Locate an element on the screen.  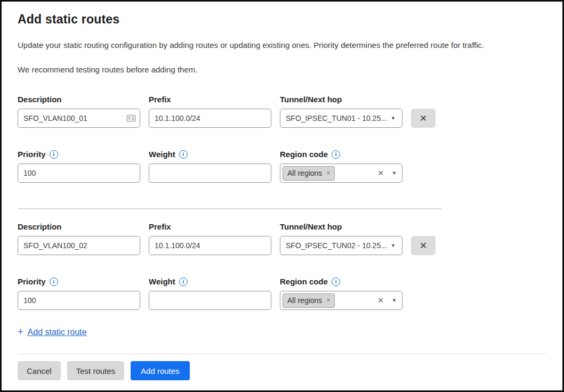
test-routes-button: Test routes is located at coordinates (96, 371).